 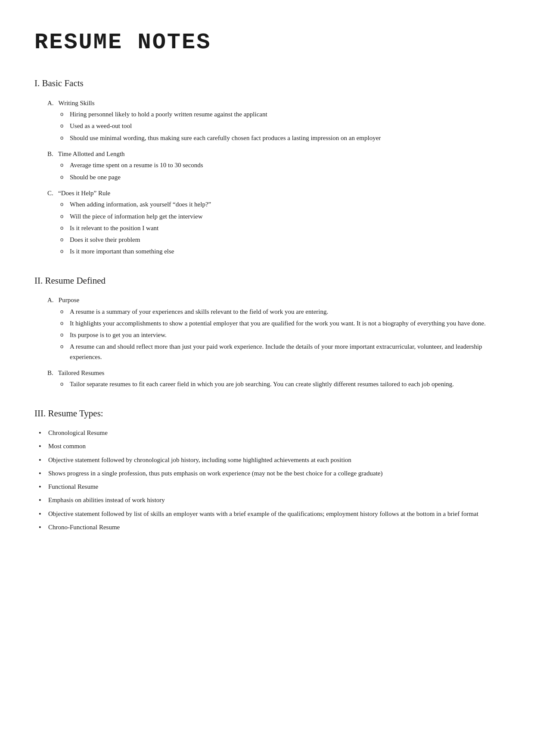 I want to click on list-item: It highlights your accomplishments to sh…, so click(x=280, y=323).